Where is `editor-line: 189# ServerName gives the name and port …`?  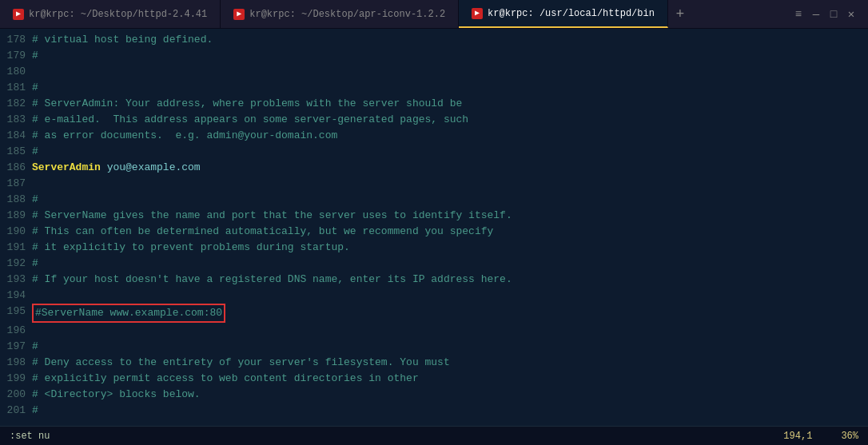 editor-line: 189# ServerName gives the name and port … is located at coordinates (434, 216).